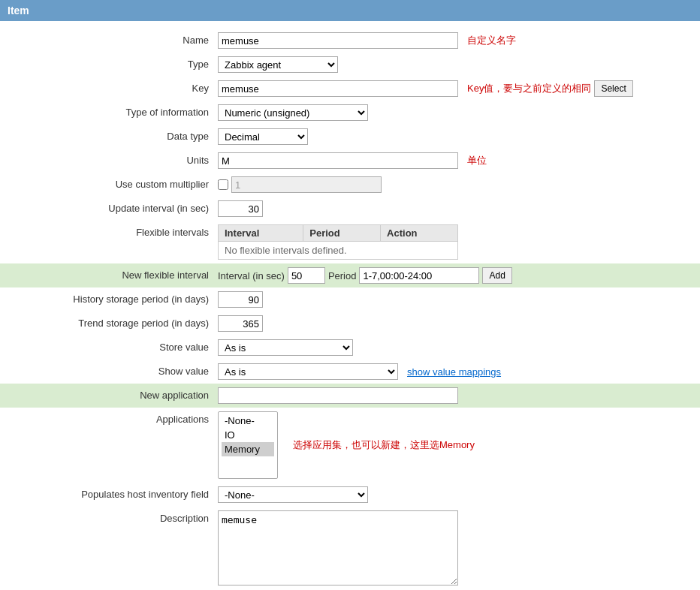 Image resolution: width=700 pixels, height=590 pixels. What do you see at coordinates (419, 275) in the screenshot?
I see `period-input` at bounding box center [419, 275].